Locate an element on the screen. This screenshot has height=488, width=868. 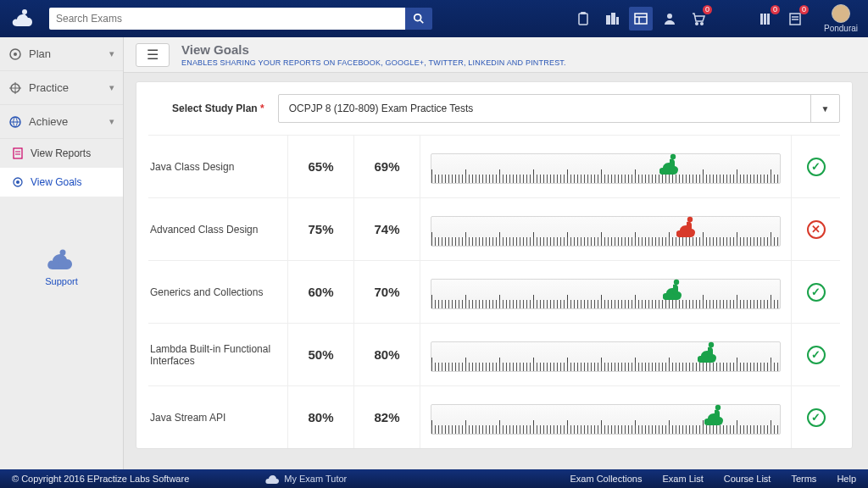
footer-links: Exam Collections Exam List Course List T… is located at coordinates (714, 479).